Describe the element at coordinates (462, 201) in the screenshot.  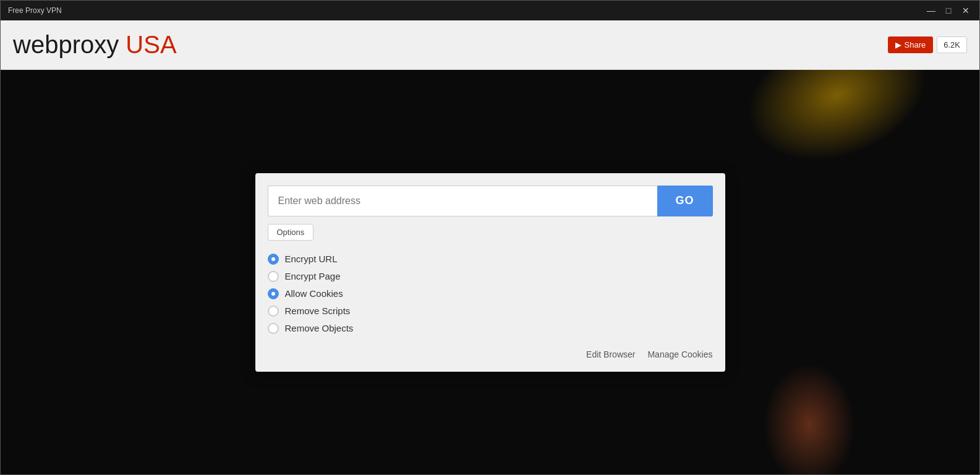
I see `address-input` at that location.